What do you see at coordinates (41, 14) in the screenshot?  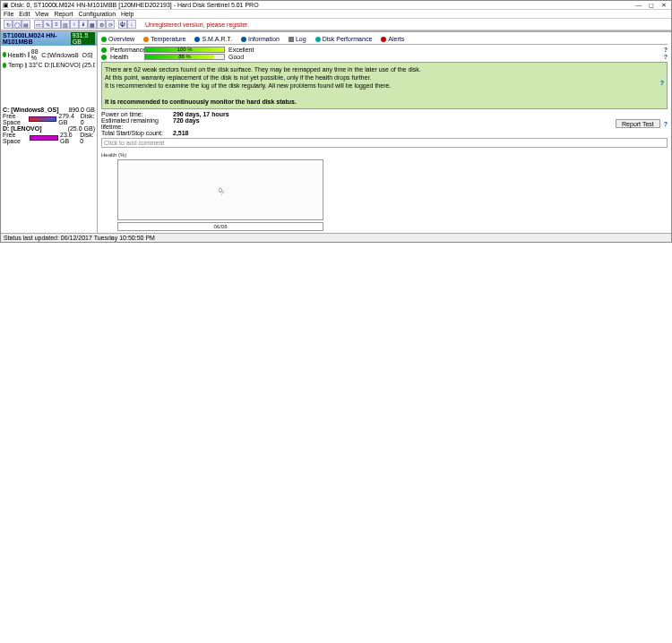 I see `menu-view: View` at bounding box center [41, 14].